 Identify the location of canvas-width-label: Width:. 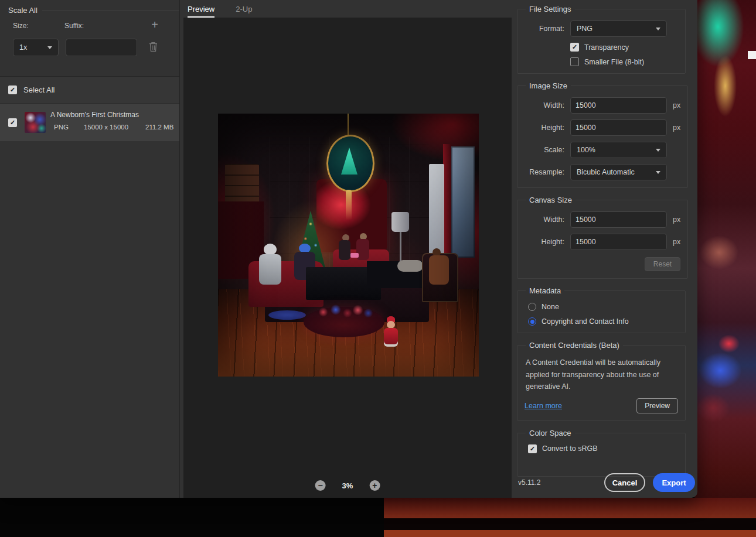
(544, 220).